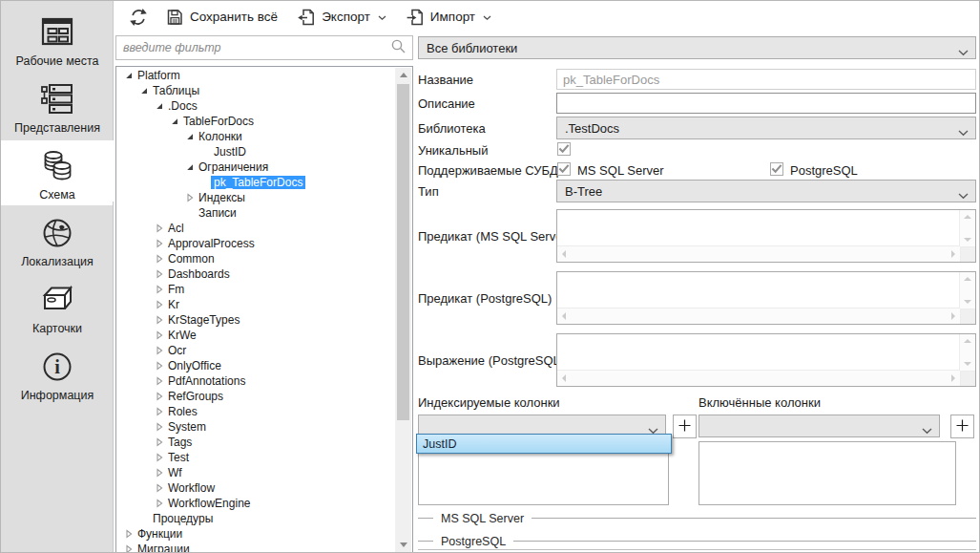 Image resolution: width=980 pixels, height=553 pixels. I want to click on tree-node-tablefordocs: TableForDocs, so click(256, 121).